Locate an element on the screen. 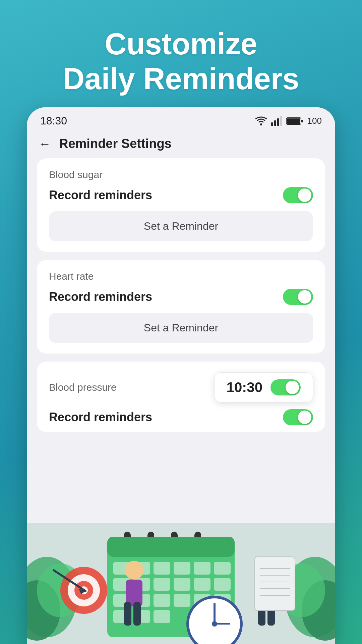 This screenshot has height=644, width=362. nav-title: Reminder Settings is located at coordinates (115, 144).